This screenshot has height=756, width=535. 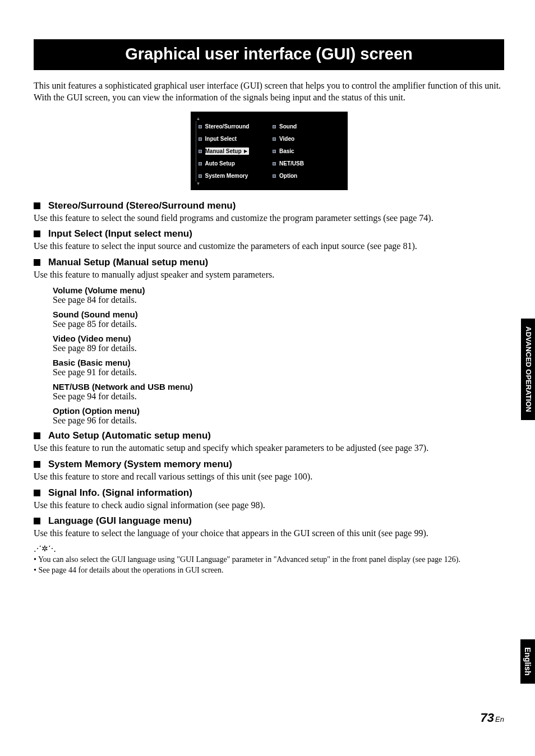 I want to click on sub-heading: Volume (Volume menu), so click(x=278, y=291).